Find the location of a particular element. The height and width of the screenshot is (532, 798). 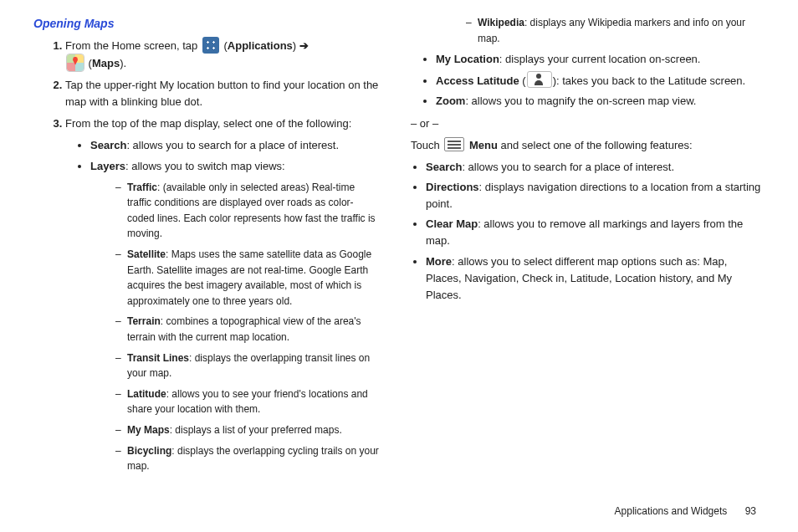

touch-pre: Touch is located at coordinates (427, 146).